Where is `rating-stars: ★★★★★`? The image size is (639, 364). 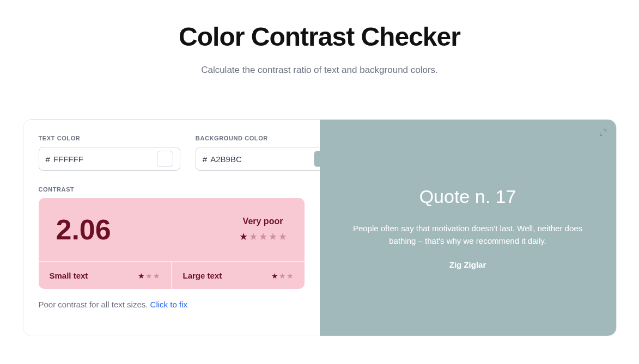
rating-stars: ★★★★★ is located at coordinates (263, 237).